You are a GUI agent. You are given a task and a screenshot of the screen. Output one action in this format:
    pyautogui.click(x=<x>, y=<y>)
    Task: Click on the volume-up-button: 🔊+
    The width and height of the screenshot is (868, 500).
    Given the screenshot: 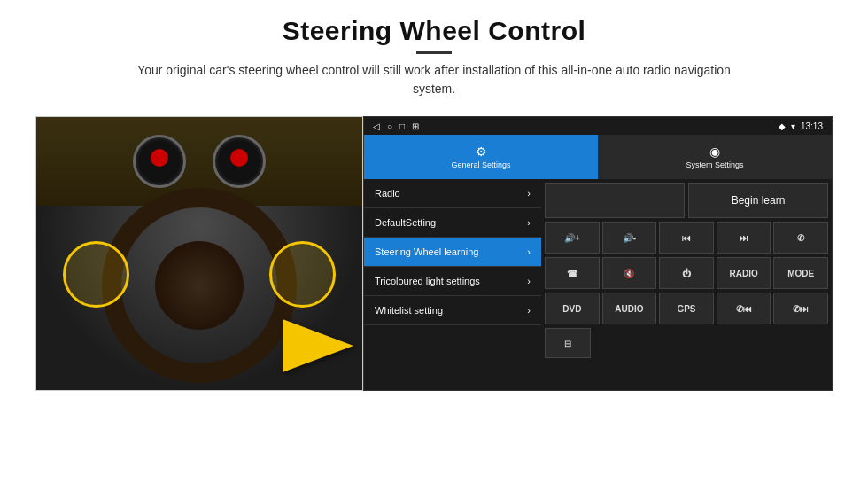 What is the action you would take?
    pyautogui.click(x=572, y=238)
    